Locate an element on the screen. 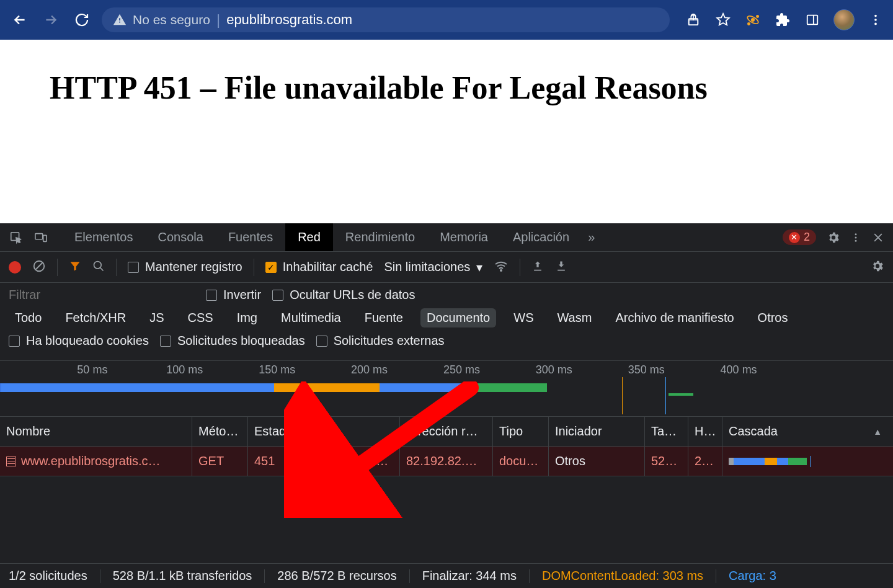 This screenshot has height=588, width=893. address-url: epublibrosgratis.com is located at coordinates (289, 20).